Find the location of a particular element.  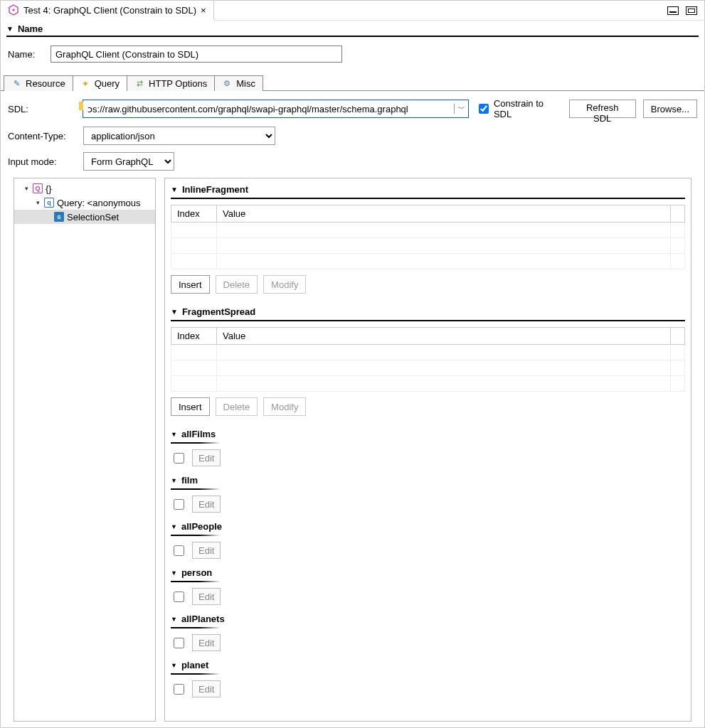

sdl-input is located at coordinates (269, 109).